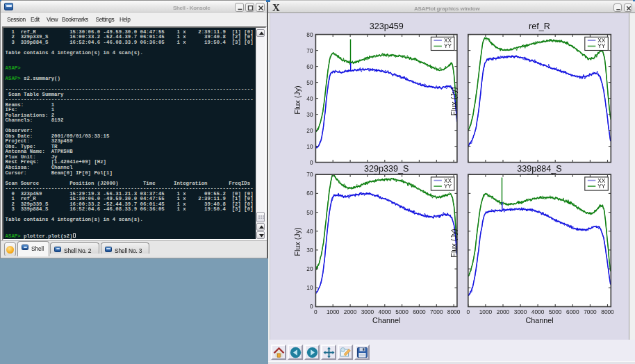 Image resolution: width=635 pixels, height=364 pixels. Describe the element at coordinates (53, 19) in the screenshot. I see `svg-text: View` at that location.